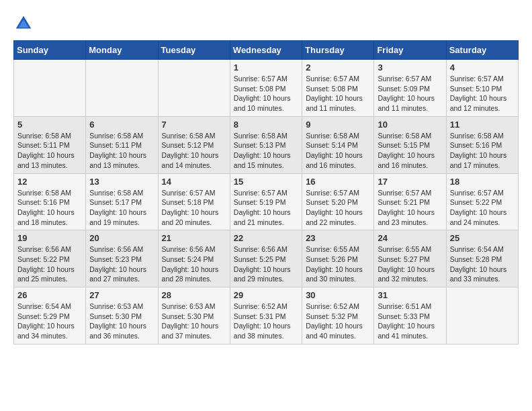  Describe the element at coordinates (410, 50) in the screenshot. I see `day-header-friday: Friday` at that location.